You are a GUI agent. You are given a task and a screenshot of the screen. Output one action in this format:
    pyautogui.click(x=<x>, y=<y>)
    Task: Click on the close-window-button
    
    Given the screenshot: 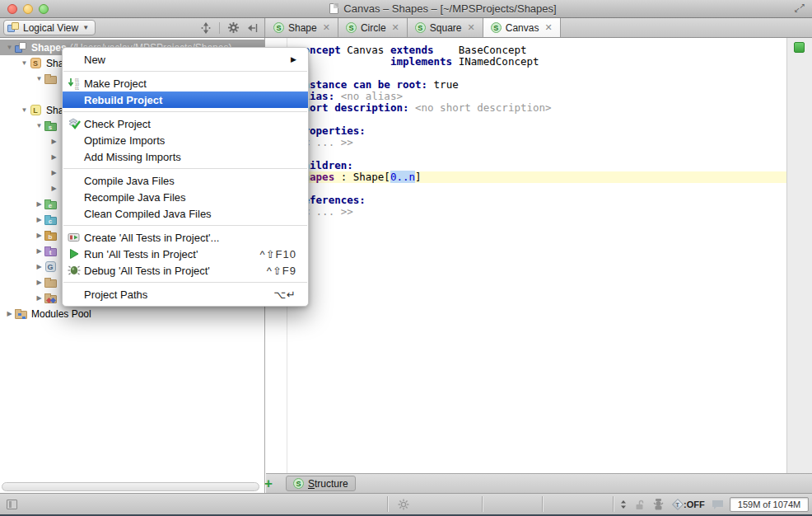 What is the action you would take?
    pyautogui.click(x=12, y=9)
    